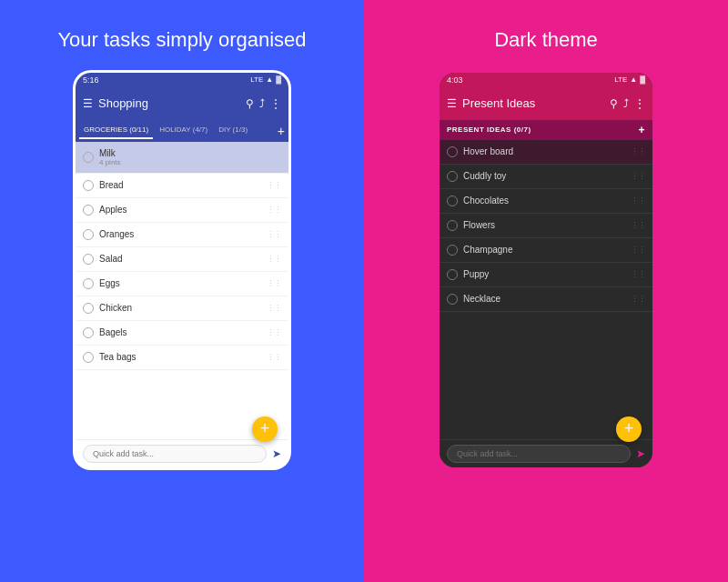 The height and width of the screenshot is (582, 728). I want to click on left-battery-icon: ▓, so click(278, 80).